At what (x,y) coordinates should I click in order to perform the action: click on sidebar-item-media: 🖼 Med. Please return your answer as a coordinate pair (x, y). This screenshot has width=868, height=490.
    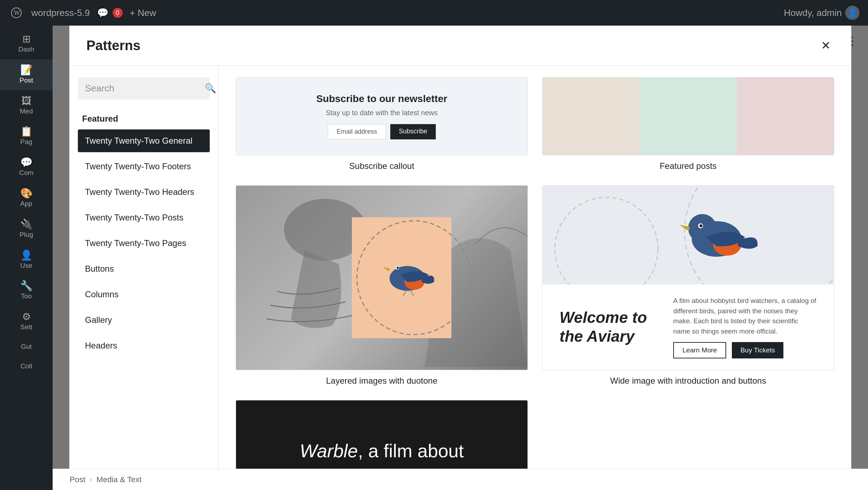
    Looking at the image, I should click on (26, 106).